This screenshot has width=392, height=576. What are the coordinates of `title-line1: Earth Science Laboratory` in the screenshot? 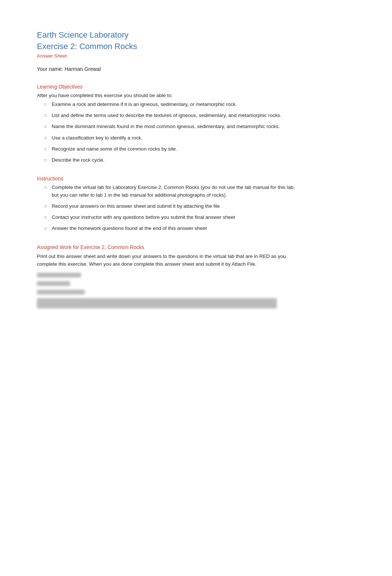 It's located at (166, 35).